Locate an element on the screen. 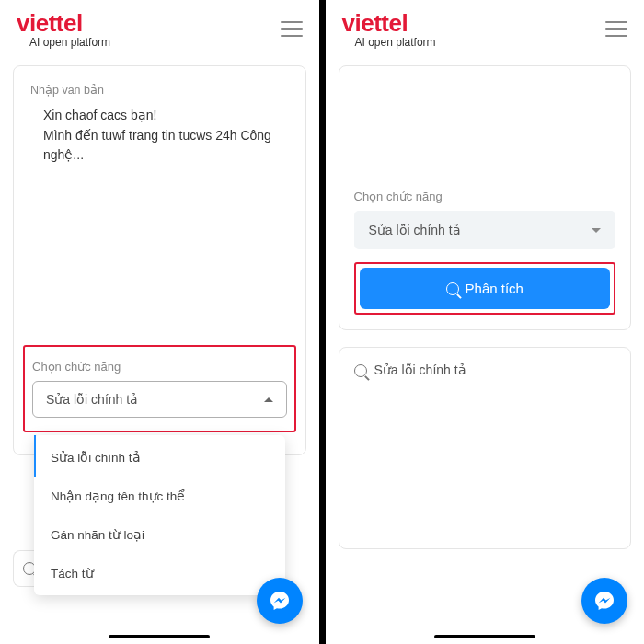 The width and height of the screenshot is (644, 644). screen-divider is located at coordinates (322, 322).